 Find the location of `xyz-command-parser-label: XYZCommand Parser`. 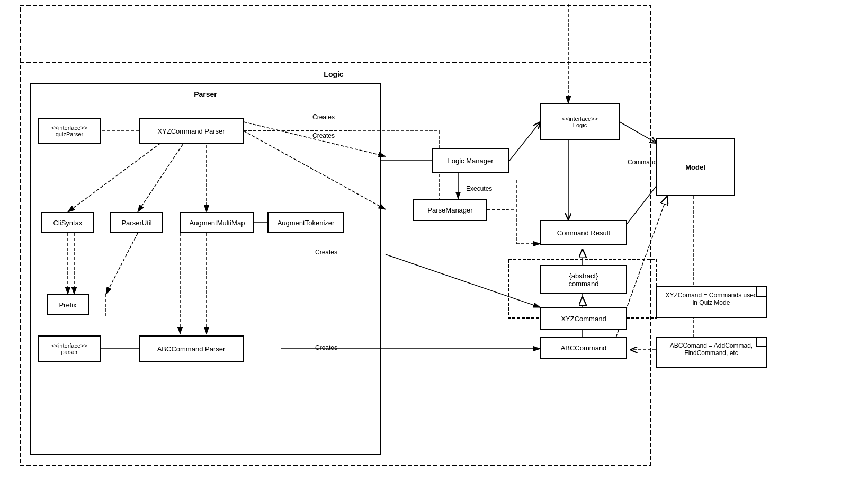

xyz-command-parser-label: XYZCommand Parser is located at coordinates (191, 131).